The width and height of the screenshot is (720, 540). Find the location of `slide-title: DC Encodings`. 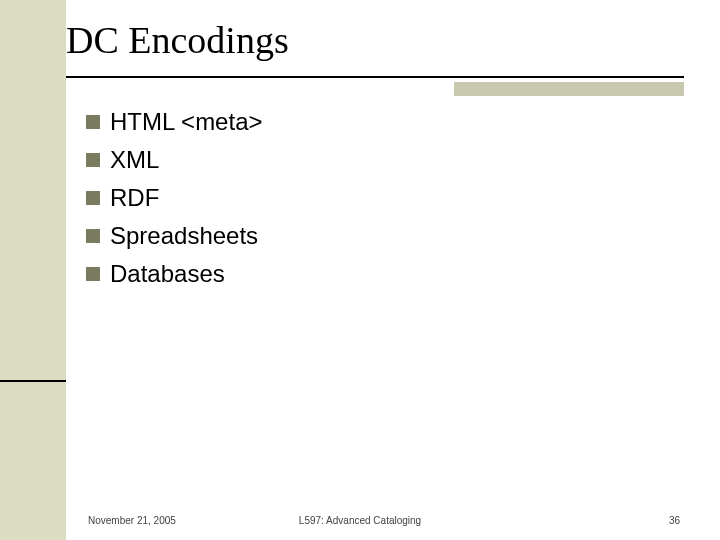

slide-title: DC Encodings is located at coordinates (178, 40).